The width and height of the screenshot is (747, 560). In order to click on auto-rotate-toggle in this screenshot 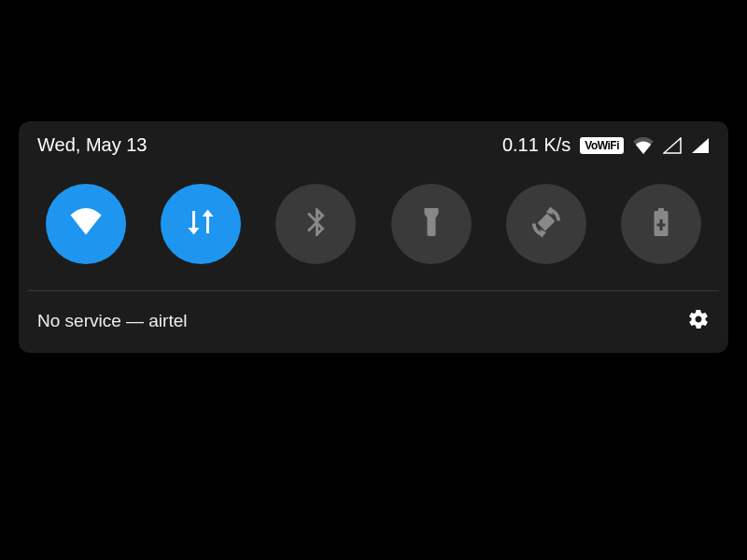, I will do `click(546, 224)`.